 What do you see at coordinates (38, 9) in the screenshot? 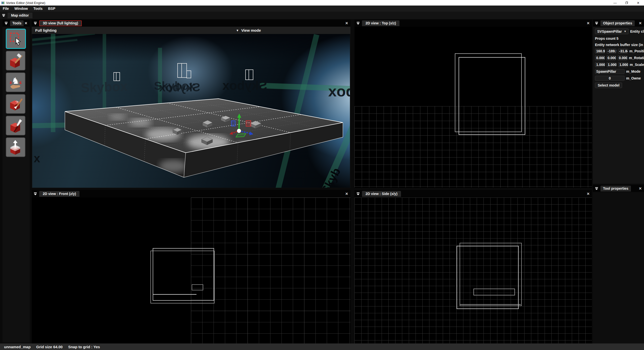
I see `menu-tools: Tools` at bounding box center [38, 9].